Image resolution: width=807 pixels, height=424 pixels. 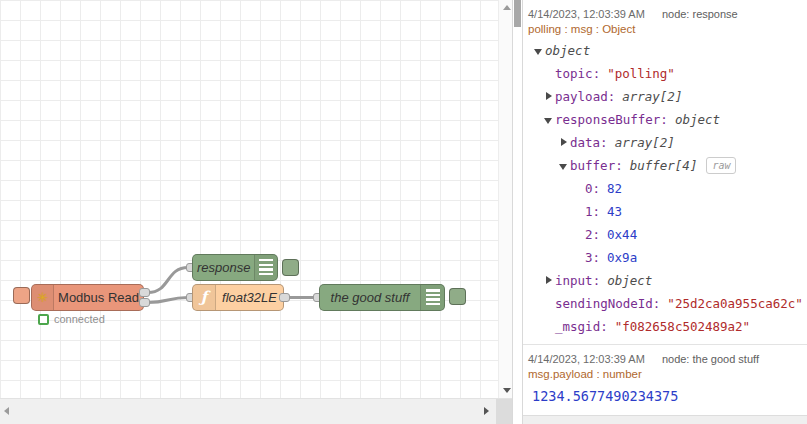 What do you see at coordinates (666, 397) in the screenshot?
I see `payload-number-value: 1234.5677490234375` at bounding box center [666, 397].